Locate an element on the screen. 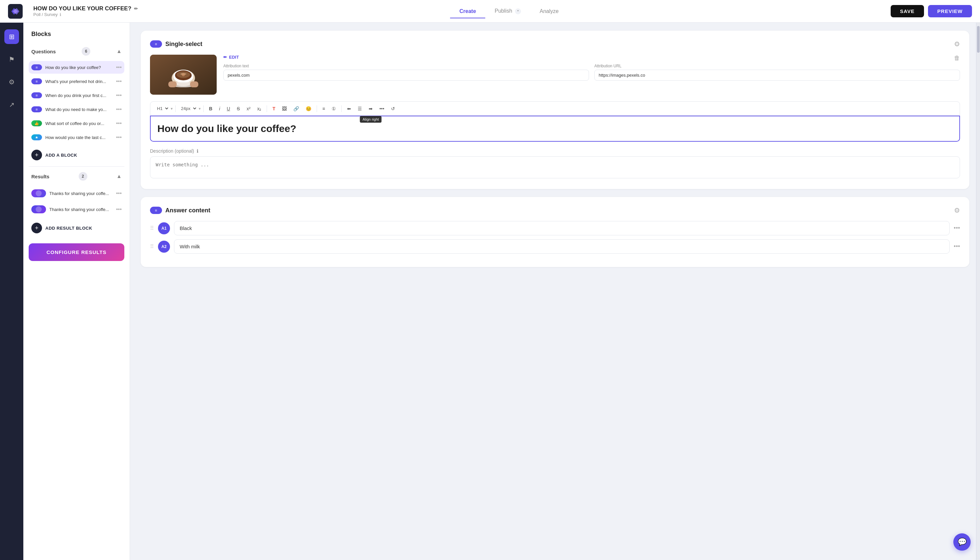  bold-button: B is located at coordinates (211, 108).